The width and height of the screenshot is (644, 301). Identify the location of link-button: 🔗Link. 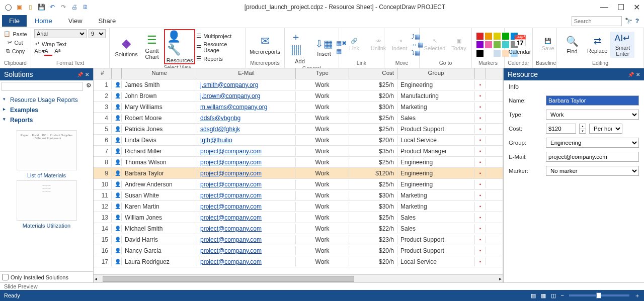
(354, 44).